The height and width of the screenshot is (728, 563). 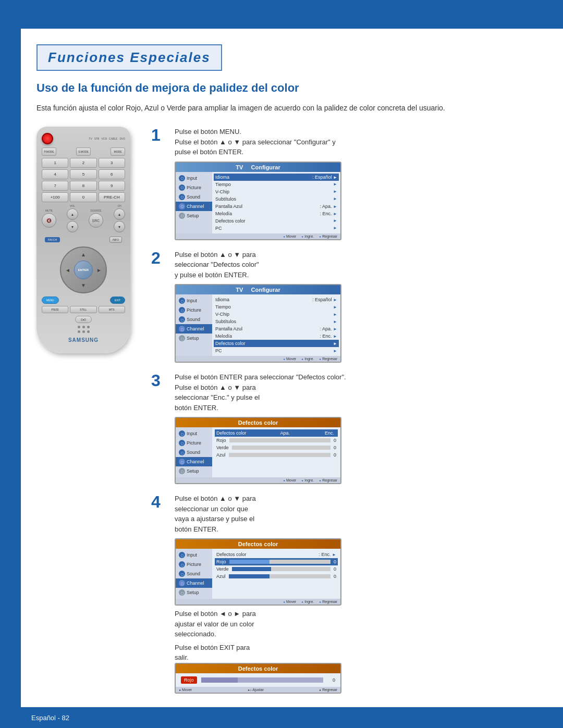 What do you see at coordinates (83, 270) in the screenshot?
I see `arrow-outer-ring: ▲ ▼ ◄ ► ENTER` at bounding box center [83, 270].